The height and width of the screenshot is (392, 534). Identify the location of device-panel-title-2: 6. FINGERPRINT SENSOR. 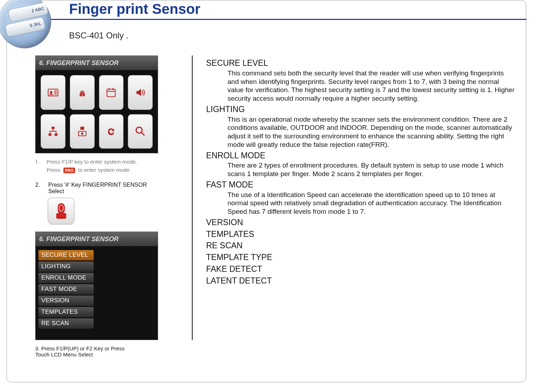
(97, 239).